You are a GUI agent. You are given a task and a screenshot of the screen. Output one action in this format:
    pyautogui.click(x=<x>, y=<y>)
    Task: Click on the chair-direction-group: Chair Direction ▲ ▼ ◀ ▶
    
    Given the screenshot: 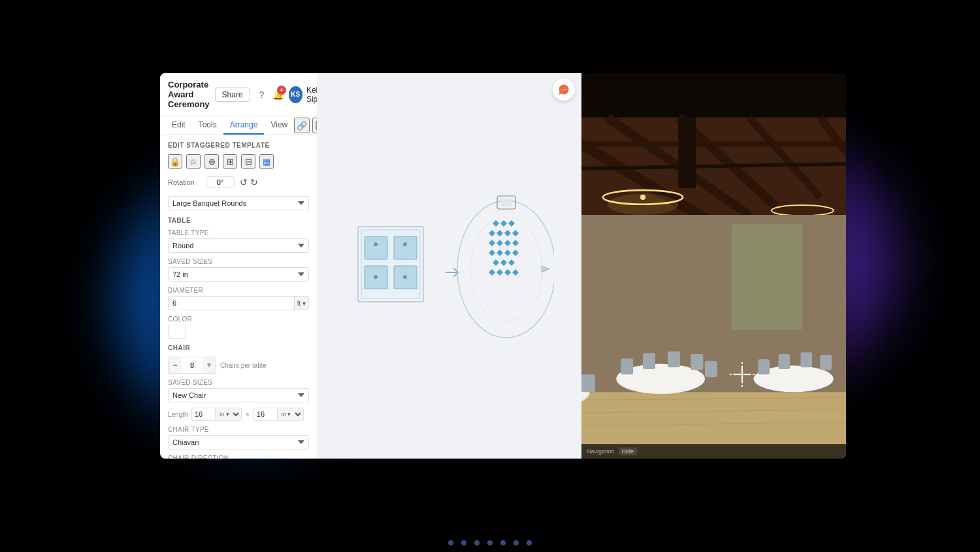 What is the action you would take?
    pyautogui.click(x=238, y=457)
    